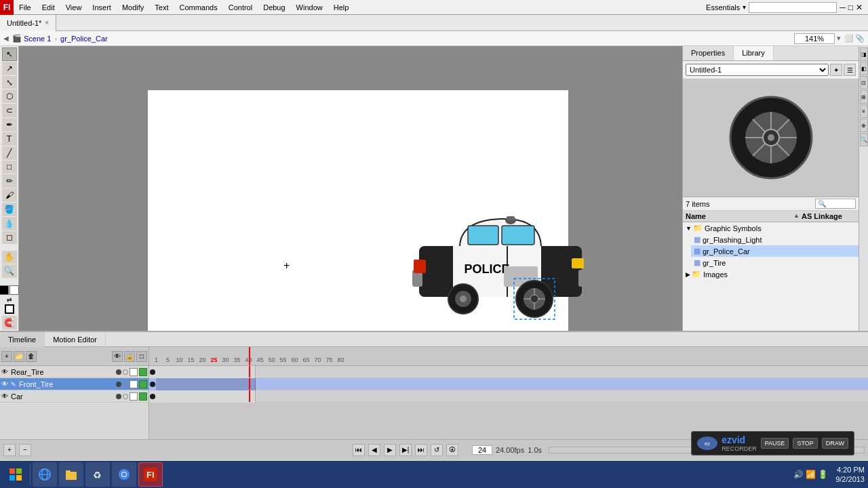 The image size is (868, 488). Describe the element at coordinates (142, 357) in the screenshot. I see `outline-all-btn: □` at that location.